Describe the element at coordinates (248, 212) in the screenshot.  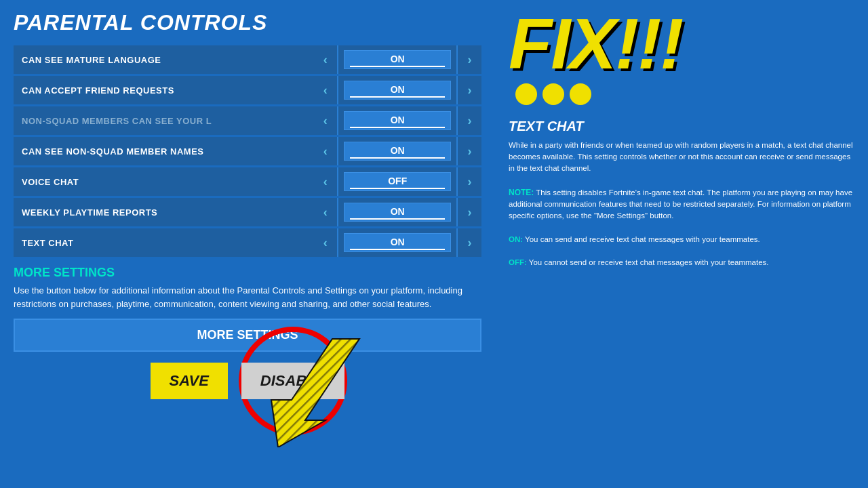
I see `table-row: WEEKLY PLAYTIME REPORTS‹ON›` at that location.